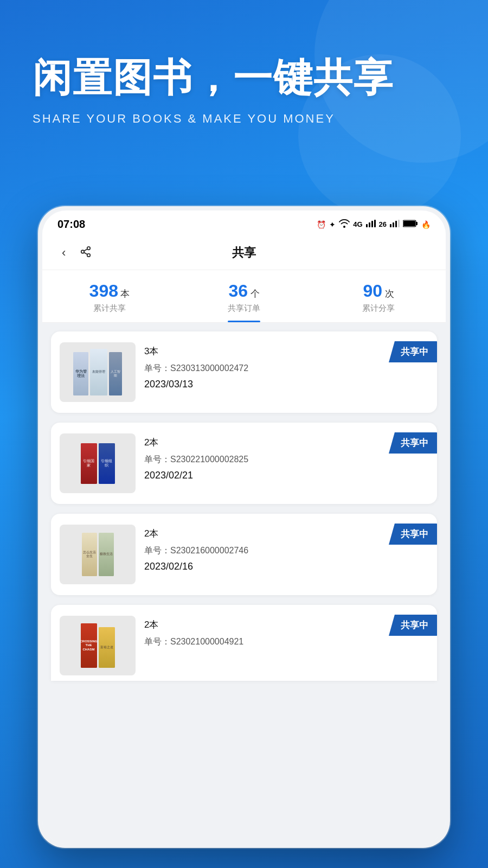  What do you see at coordinates (321, 225) in the screenshot?
I see `alarm-icon: ⏰` at bounding box center [321, 225].